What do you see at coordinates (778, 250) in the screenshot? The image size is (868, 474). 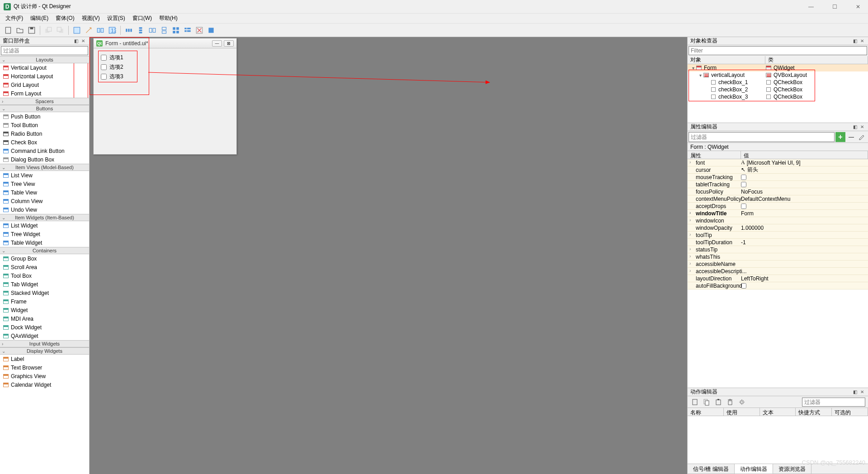 I see `property-row: ›statusTip` at bounding box center [778, 250].